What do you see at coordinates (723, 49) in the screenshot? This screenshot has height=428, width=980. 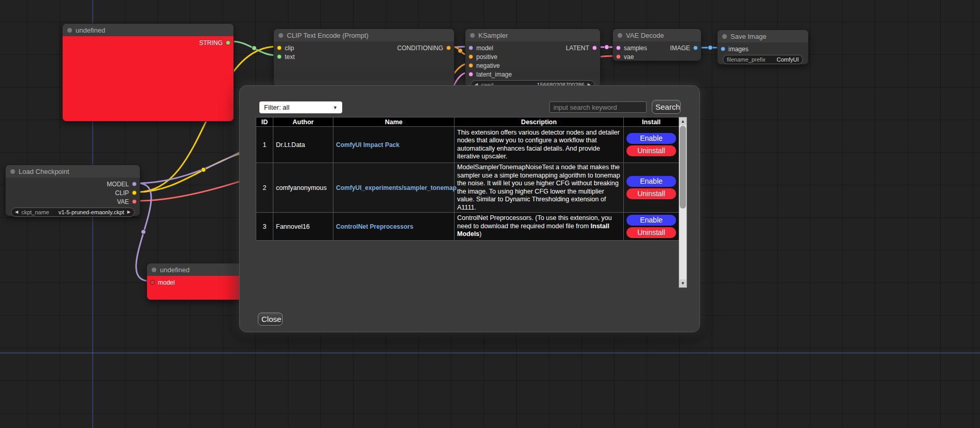 I see `images-input-dot-icon` at bounding box center [723, 49].